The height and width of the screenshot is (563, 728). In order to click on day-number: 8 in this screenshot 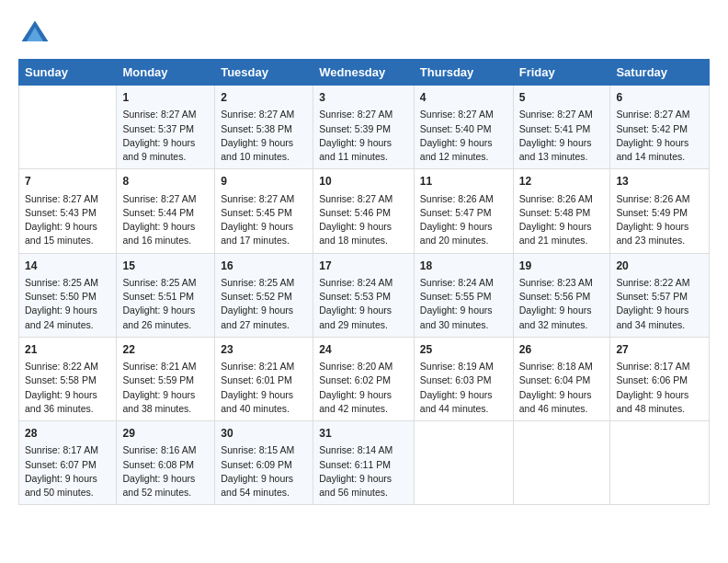, I will do `click(165, 182)`.